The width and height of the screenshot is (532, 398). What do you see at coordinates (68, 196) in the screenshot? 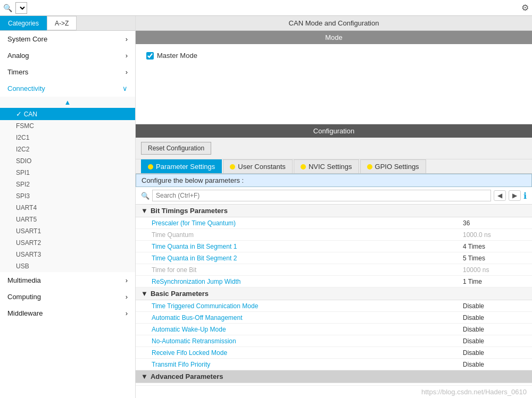
I see `sidebar-child-spi3: SPI3` at bounding box center [68, 196].